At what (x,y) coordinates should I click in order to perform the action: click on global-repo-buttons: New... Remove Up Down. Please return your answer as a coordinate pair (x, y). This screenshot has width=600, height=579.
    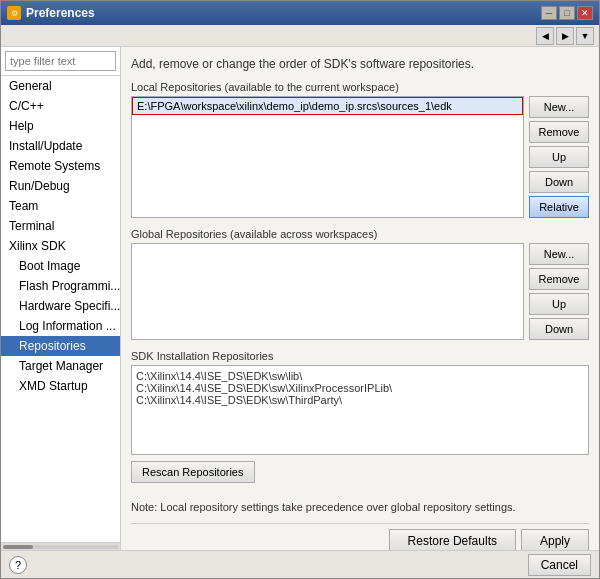
    Looking at the image, I should click on (559, 292).